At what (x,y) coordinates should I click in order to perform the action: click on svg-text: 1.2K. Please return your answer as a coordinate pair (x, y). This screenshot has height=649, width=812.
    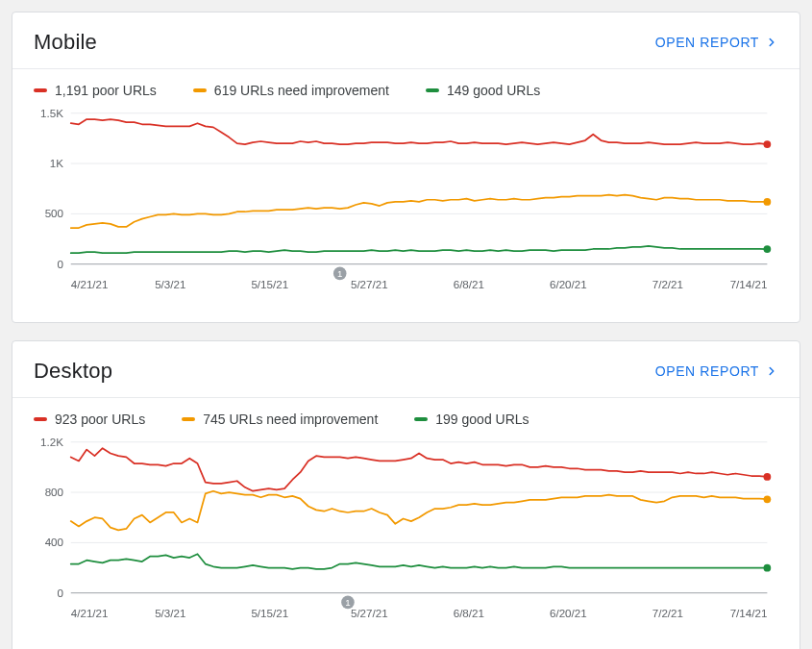
    Looking at the image, I should click on (52, 442).